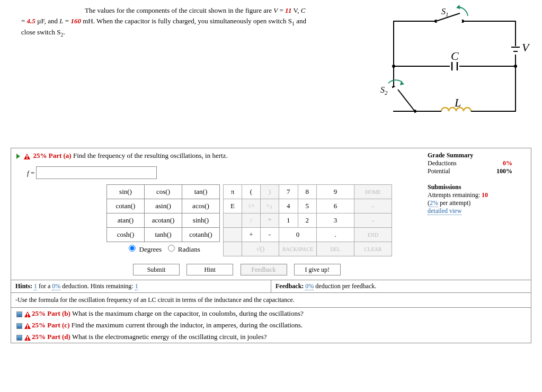 The width and height of the screenshot is (542, 392). What do you see at coordinates (137, 286) in the screenshot?
I see `hints-remaining-link: 1` at bounding box center [137, 286].